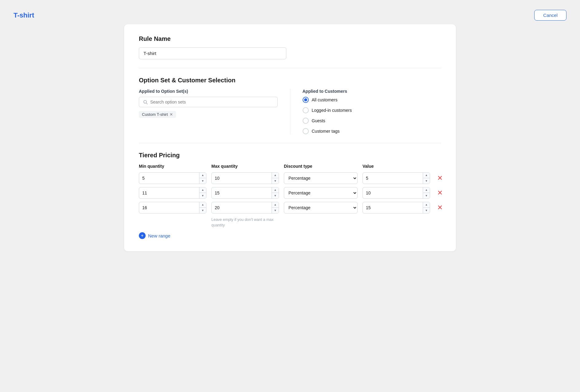 Image resolution: width=580 pixels, height=392 pixels. I want to click on value-3-down: ▼, so click(426, 210).